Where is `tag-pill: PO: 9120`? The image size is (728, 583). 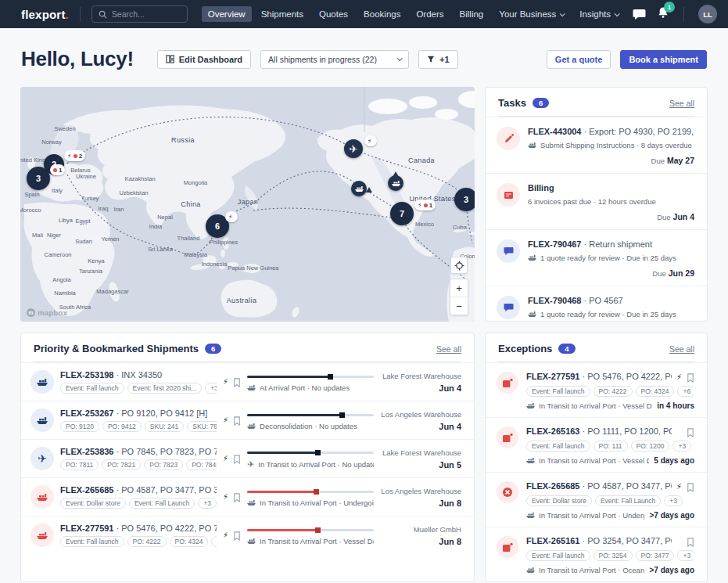
tag-pill: PO: 9120 is located at coordinates (80, 426).